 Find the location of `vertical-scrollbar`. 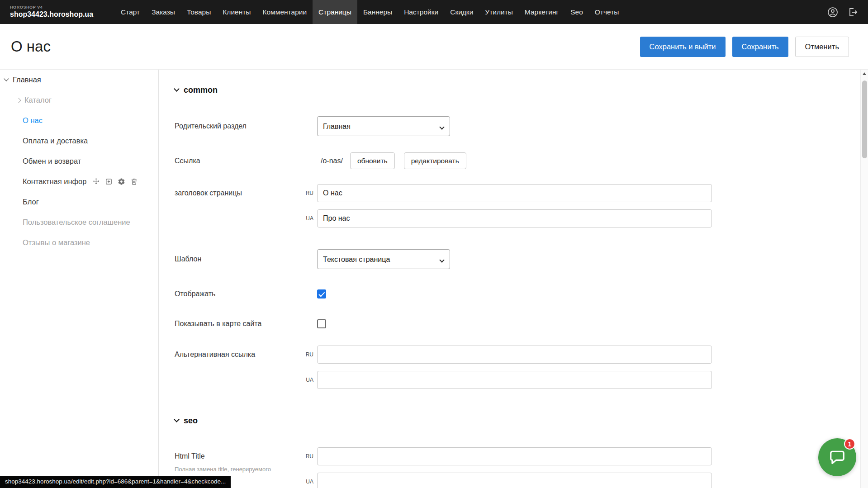

vertical-scrollbar is located at coordinates (864, 279).